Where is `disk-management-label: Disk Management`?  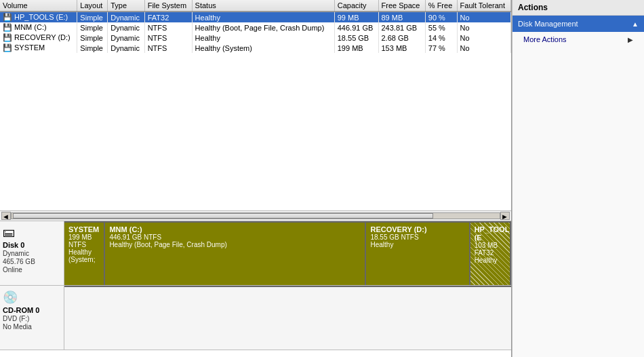 disk-management-label: Disk Management is located at coordinates (548, 24).